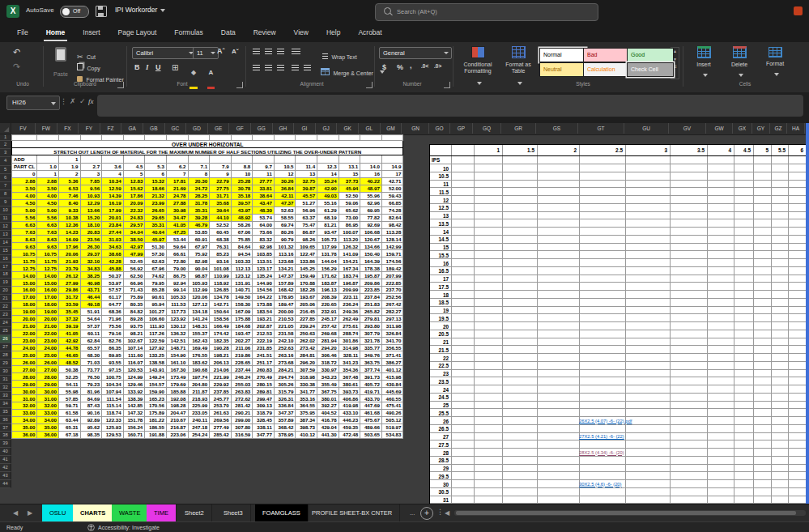 This screenshot has width=809, height=532. What do you see at coordinates (113, 384) in the screenshot?
I see `data-cell: 104.34` at bounding box center [113, 384].